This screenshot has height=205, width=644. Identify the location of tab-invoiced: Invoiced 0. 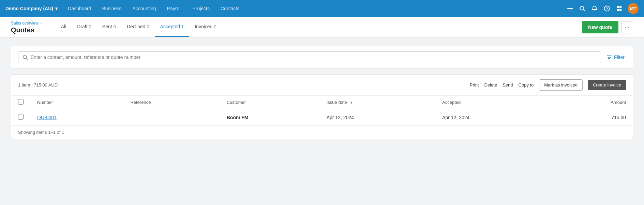
(205, 27).